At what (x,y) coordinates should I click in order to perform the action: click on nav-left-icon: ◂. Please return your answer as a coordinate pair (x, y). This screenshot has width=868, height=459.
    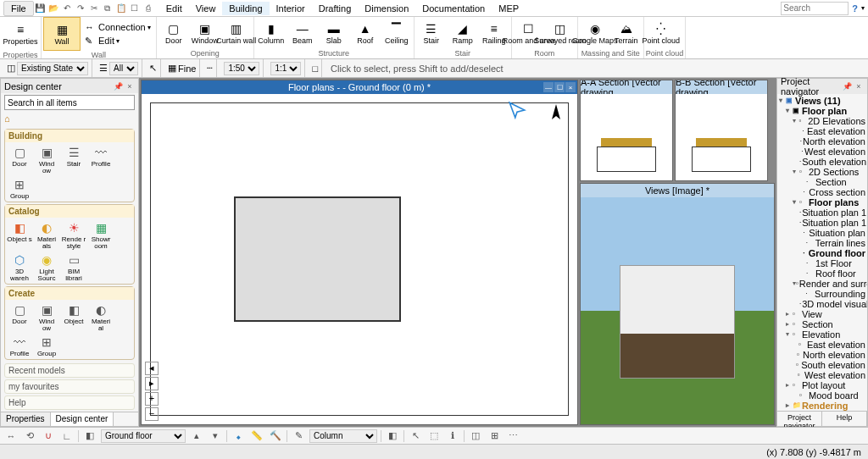
    Looking at the image, I should click on (152, 368).